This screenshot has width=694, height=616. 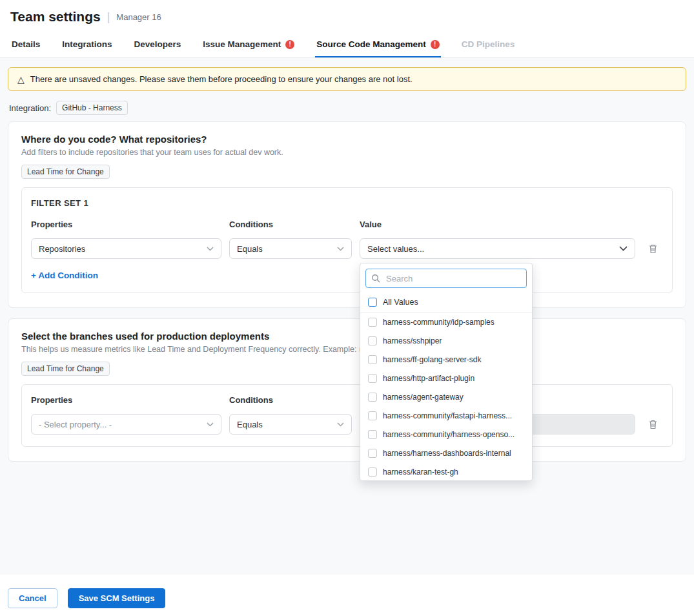 What do you see at coordinates (429, 378) in the screenshot?
I see `option-label: harness/http-artifact-plugin` at bounding box center [429, 378].